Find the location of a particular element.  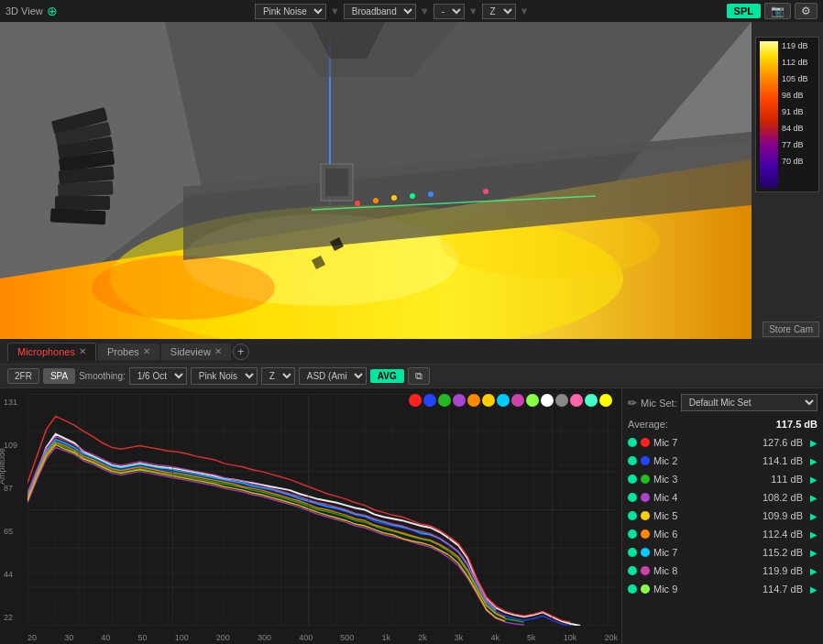

mic-name-8: Mic 9 is located at coordinates (706, 589).